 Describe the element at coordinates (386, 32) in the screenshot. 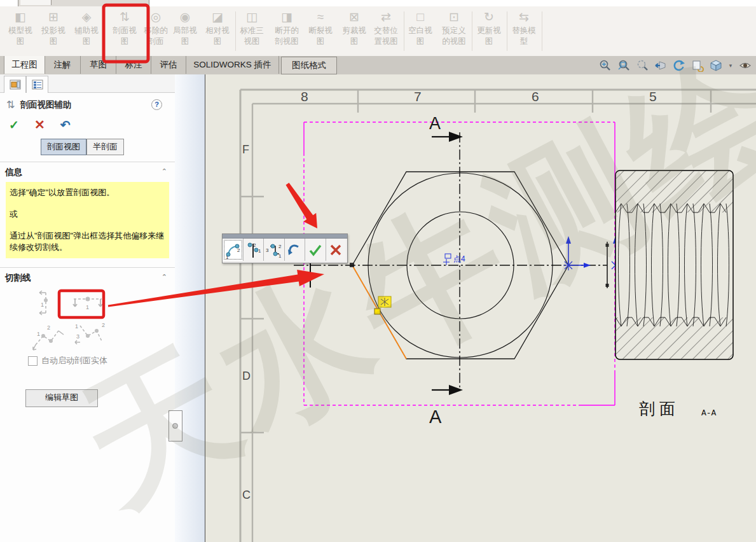

I see `alternate-position-view-button: ⇄交替位置视图` at that location.